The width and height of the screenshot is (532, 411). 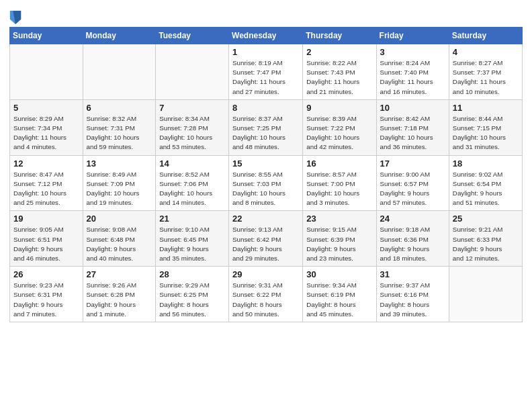 I want to click on day-info: Sunrise: 9:05 AMSunset: 6:51 PMDaylight:…, so click(x=46, y=244).